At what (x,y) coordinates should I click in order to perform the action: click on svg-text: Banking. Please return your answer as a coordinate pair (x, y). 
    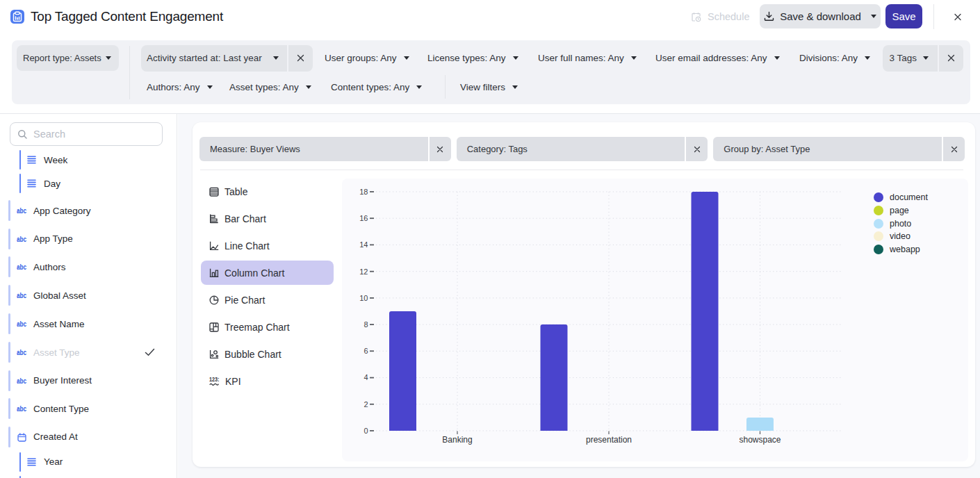
    Looking at the image, I should click on (457, 440).